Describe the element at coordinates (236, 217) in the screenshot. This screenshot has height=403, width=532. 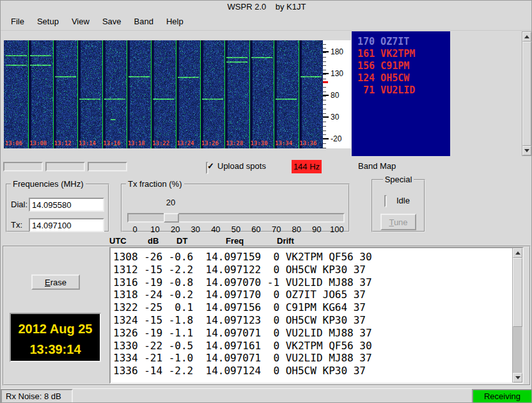
I see `tx-fraction-slider` at that location.